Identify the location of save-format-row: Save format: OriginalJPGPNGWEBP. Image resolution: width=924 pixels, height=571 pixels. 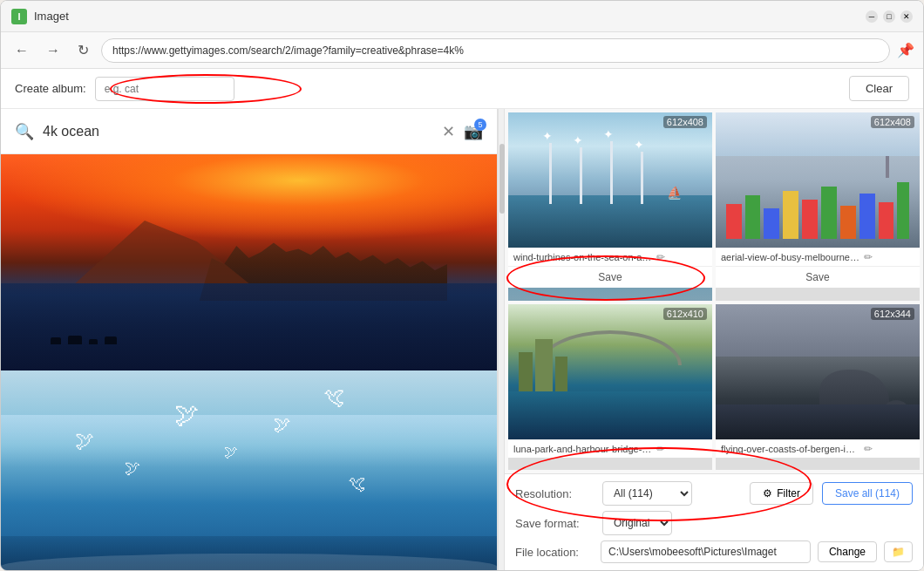
(714, 523).